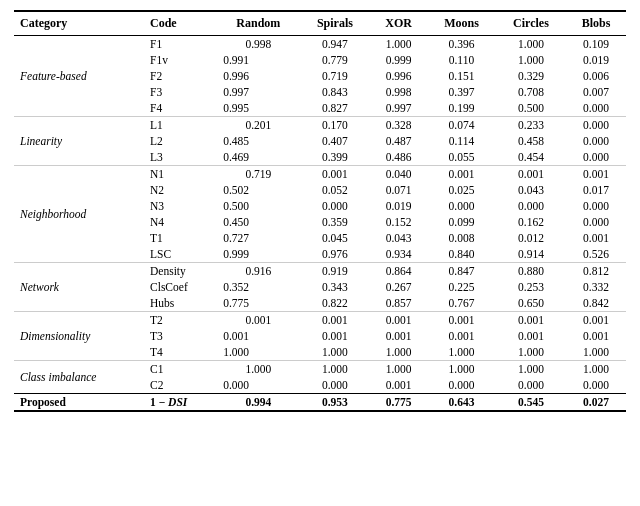  Describe the element at coordinates (79, 24) in the screenshot. I see `col-header-category: Category` at that location.